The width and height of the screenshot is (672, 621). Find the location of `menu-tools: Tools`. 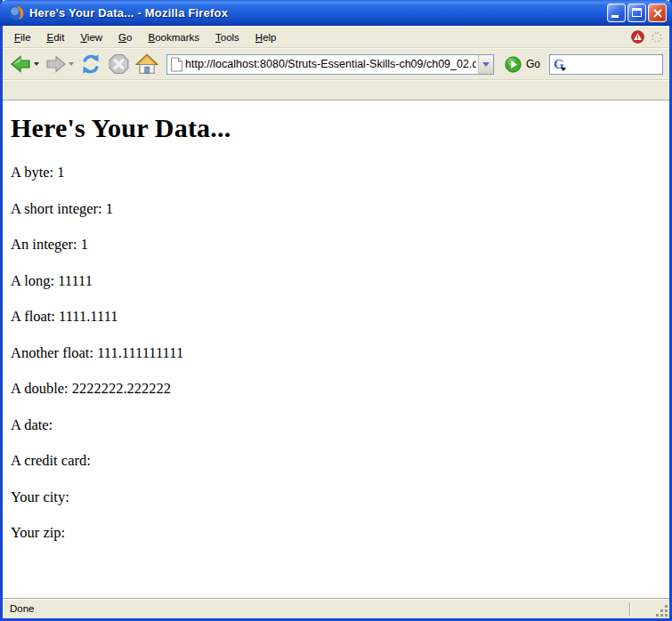

menu-tools: Tools is located at coordinates (228, 37).